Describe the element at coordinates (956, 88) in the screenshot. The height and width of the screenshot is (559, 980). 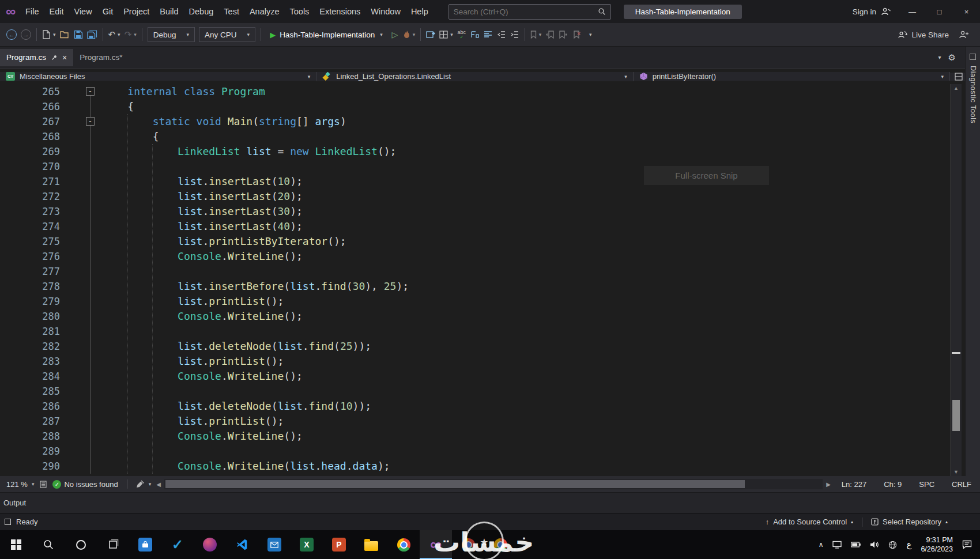
I see `scroll-up-icon: ▲` at that location.